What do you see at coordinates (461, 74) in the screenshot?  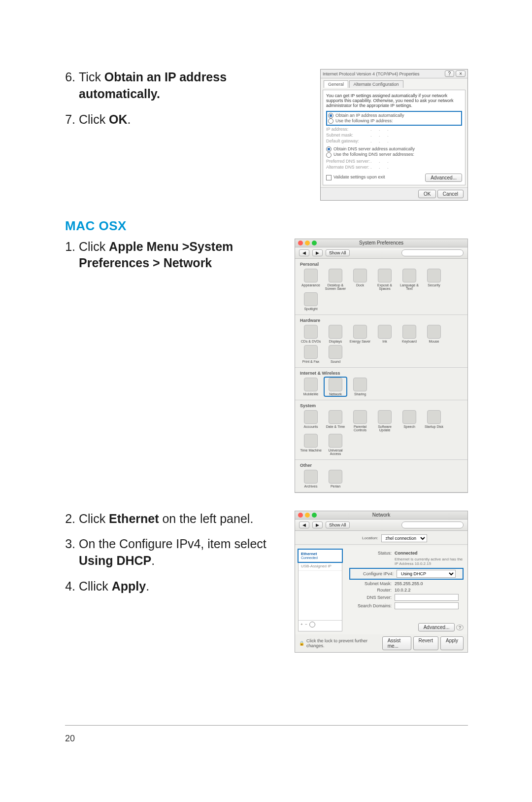 I see `close-icon: ×` at bounding box center [461, 74].